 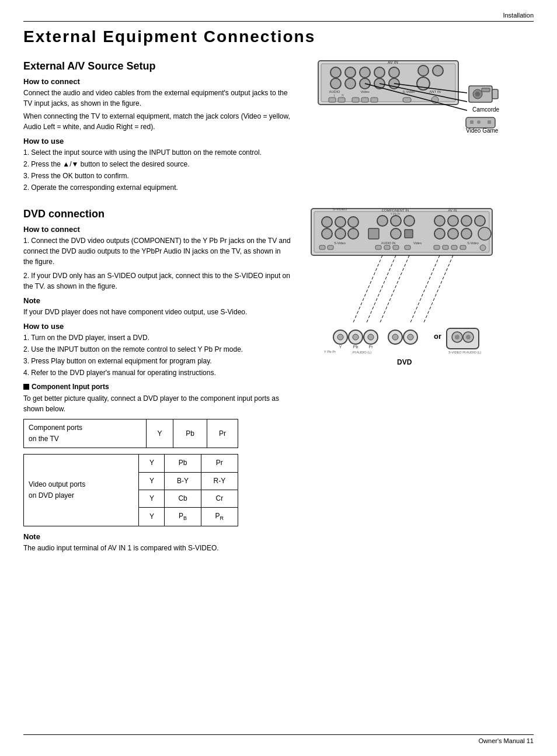 I want to click on htu1-step4: 2. Operate the corresponding external eq…, so click(x=158, y=188).